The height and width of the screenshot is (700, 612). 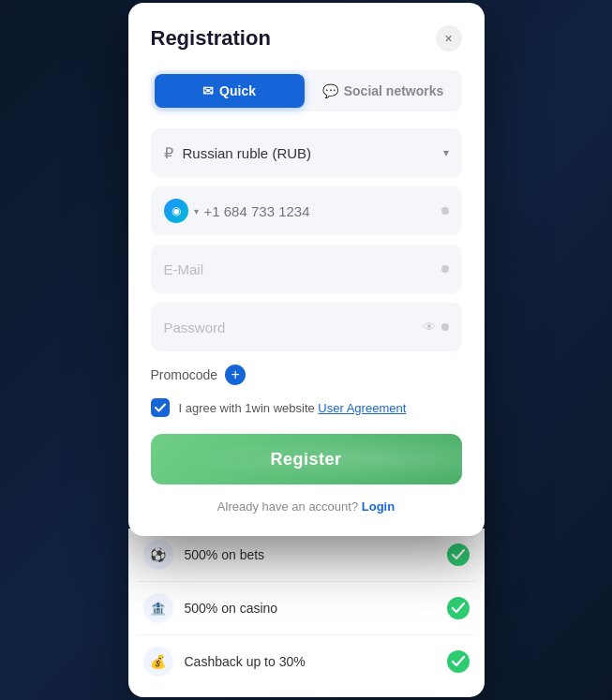 What do you see at coordinates (306, 38) in the screenshot?
I see `modal-header: Registration ×` at bounding box center [306, 38].